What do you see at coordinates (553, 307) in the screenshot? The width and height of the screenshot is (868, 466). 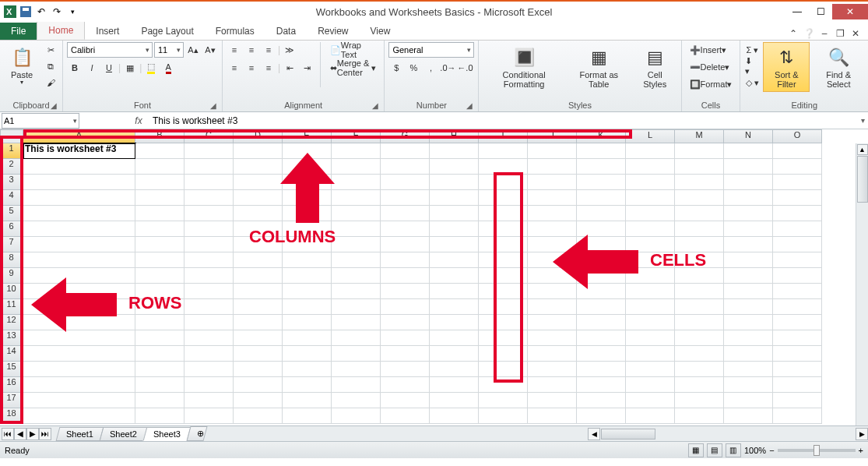 I see `cell-J11` at bounding box center [553, 307].